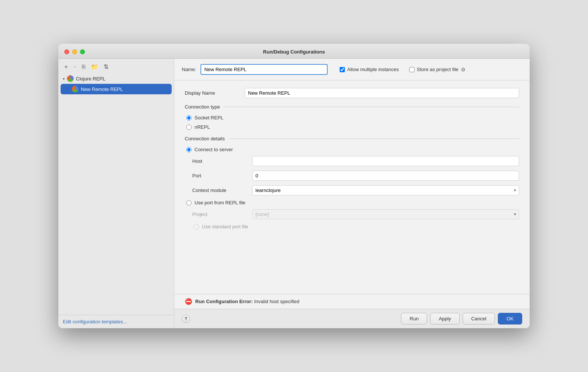 The width and height of the screenshot is (588, 372). What do you see at coordinates (224, 302) in the screenshot?
I see `error-prefix: Run Configuration Error:` at bounding box center [224, 302].